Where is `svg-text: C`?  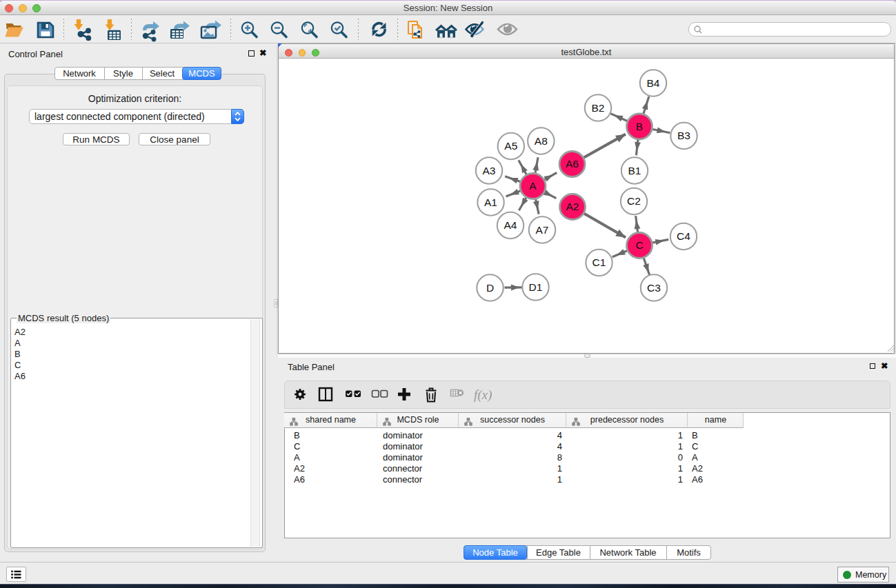
svg-text: C is located at coordinates (639, 245).